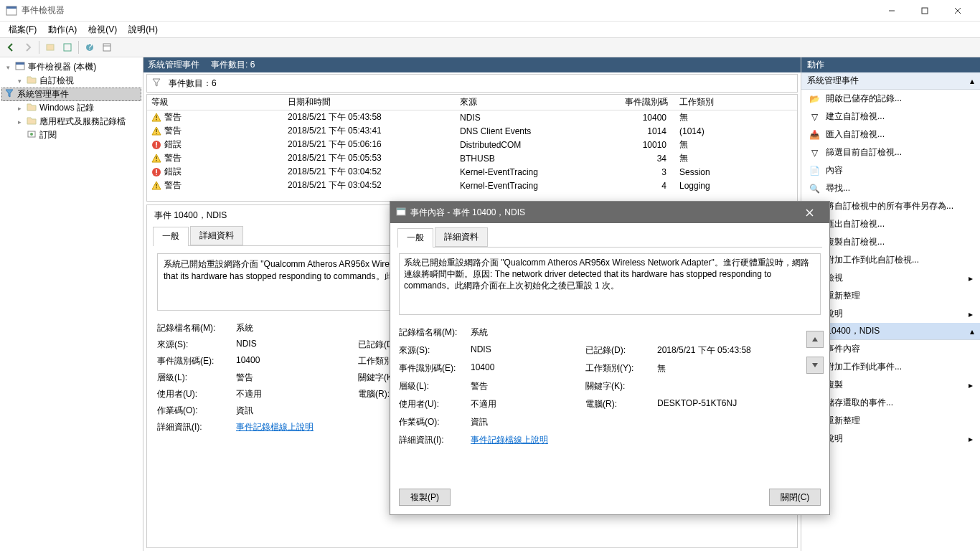 The height and width of the screenshot is (551, 980). Describe the element at coordinates (435, 405) in the screenshot. I see `dlg-label-user: 使用者(U):` at that location.